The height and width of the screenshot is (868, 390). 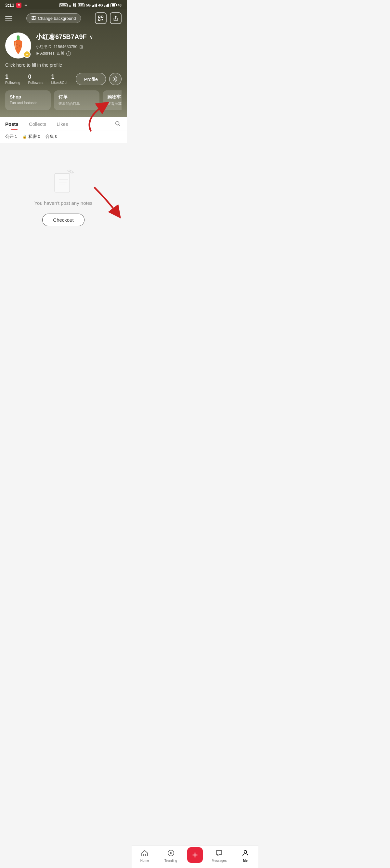 I want to click on fill-profile-prompt: Click here to fill in the profile, so click(x=63, y=65).